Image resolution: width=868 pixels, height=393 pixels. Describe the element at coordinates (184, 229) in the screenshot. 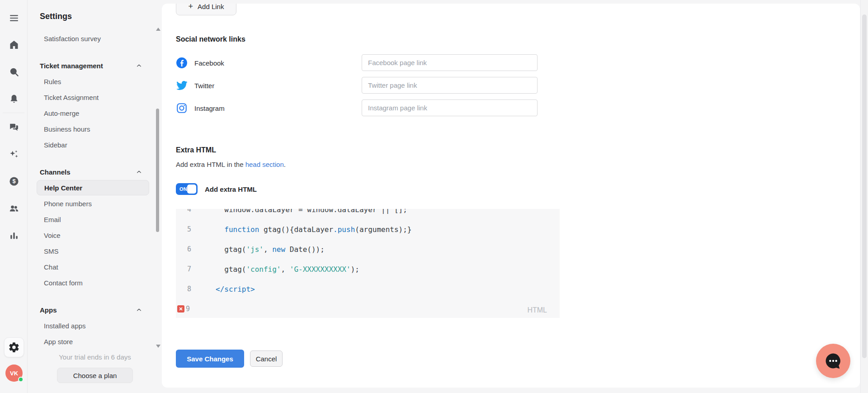

I see `line-number: 5` at that location.